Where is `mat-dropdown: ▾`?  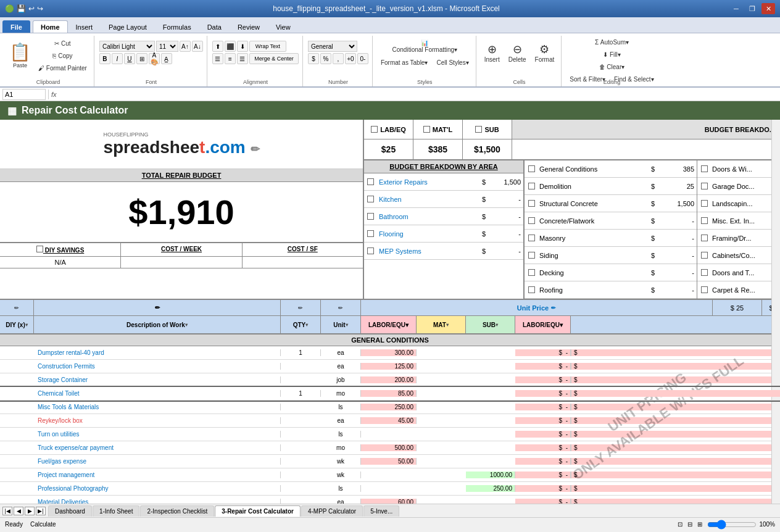
mat-dropdown: ▾ is located at coordinates (447, 325).